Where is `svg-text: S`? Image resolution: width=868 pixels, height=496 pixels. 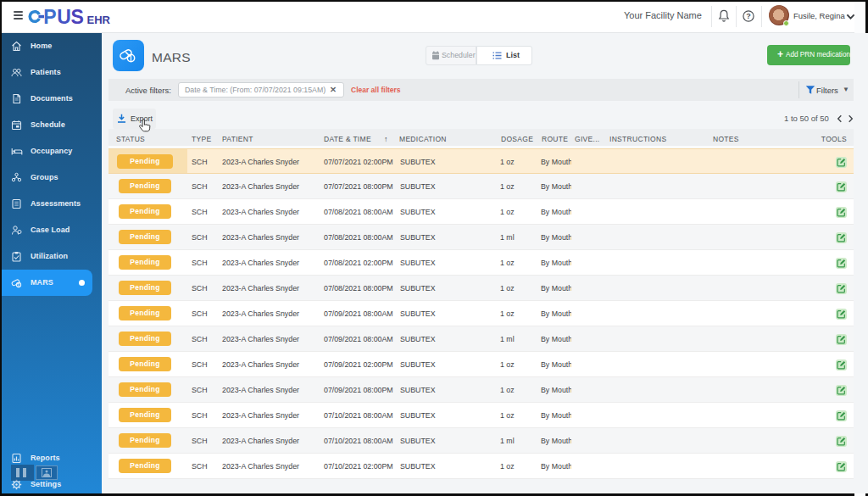 svg-text: S is located at coordinates (78, 17).